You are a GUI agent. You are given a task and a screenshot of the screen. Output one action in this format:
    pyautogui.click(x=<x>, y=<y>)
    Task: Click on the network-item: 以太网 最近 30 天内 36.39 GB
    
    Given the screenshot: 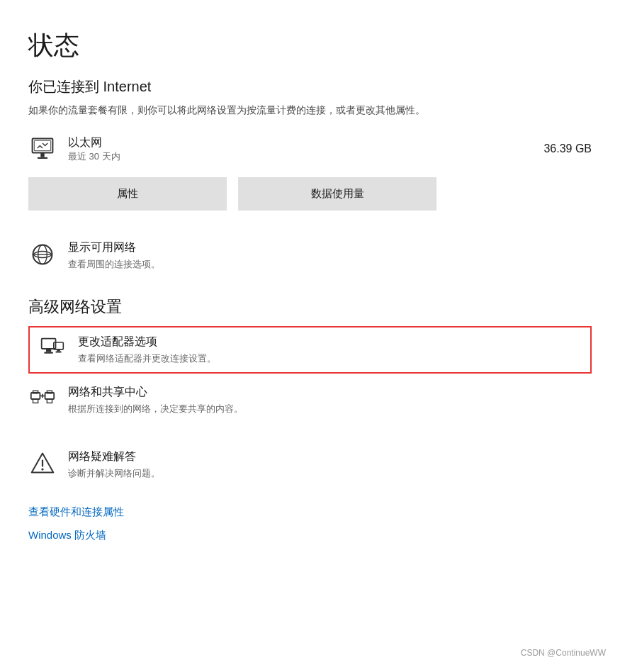 What is the action you would take?
    pyautogui.click(x=310, y=149)
    